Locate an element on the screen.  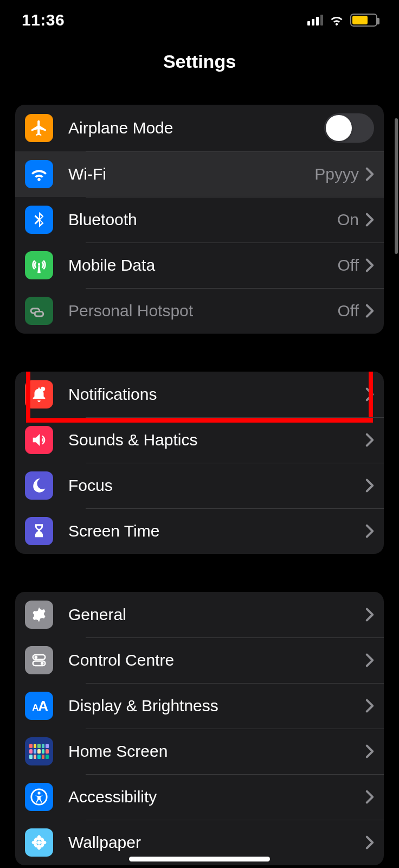
row-label-general: General is located at coordinates (217, 615).